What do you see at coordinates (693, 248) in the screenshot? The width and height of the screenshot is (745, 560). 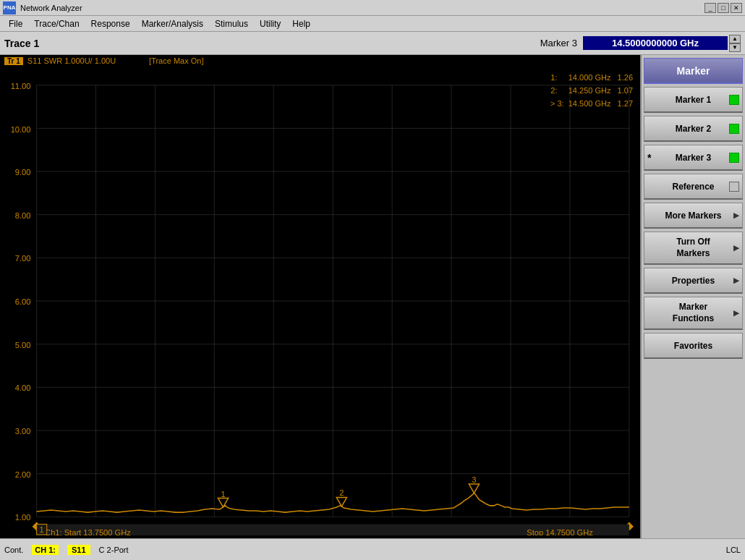 I see `turn-off-markers-button: Turn OffMarkers ▶` at bounding box center [693, 248].